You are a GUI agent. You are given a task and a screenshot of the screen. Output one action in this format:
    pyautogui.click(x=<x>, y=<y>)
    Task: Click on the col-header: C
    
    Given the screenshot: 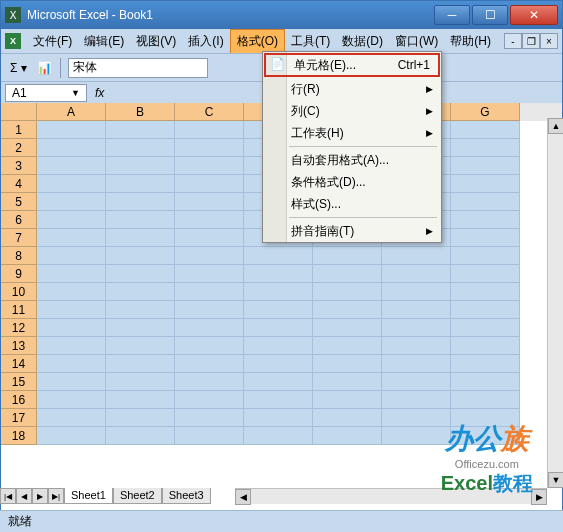 What is the action you would take?
    pyautogui.click(x=210, y=112)
    